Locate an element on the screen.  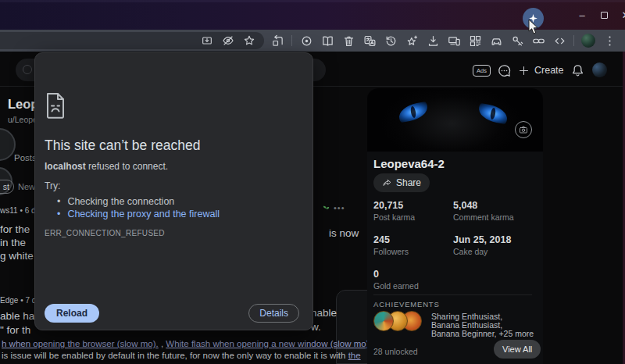
suggestion-item: Checking the connection is located at coordinates (116, 202).